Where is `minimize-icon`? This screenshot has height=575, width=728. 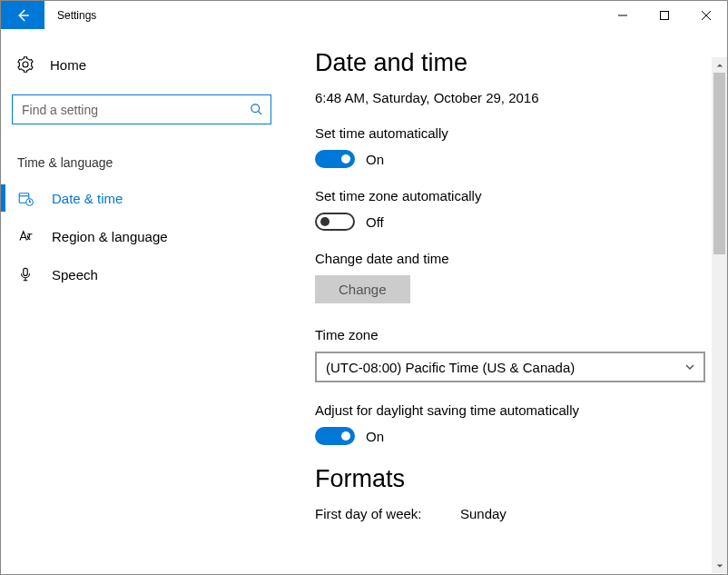 minimize-icon is located at coordinates (623, 15).